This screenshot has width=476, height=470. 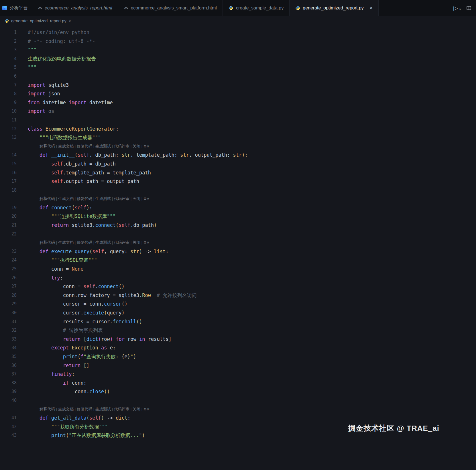 I want to click on code-line: 14 def __init__(self, db_path: str, temp…, so click(x=238, y=155).